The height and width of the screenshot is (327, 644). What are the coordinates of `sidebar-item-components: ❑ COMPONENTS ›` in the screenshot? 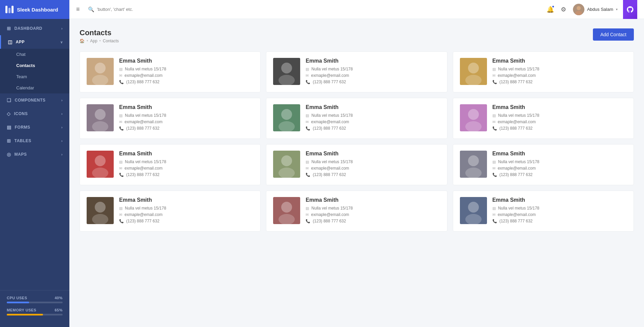 It's located at (35, 100).